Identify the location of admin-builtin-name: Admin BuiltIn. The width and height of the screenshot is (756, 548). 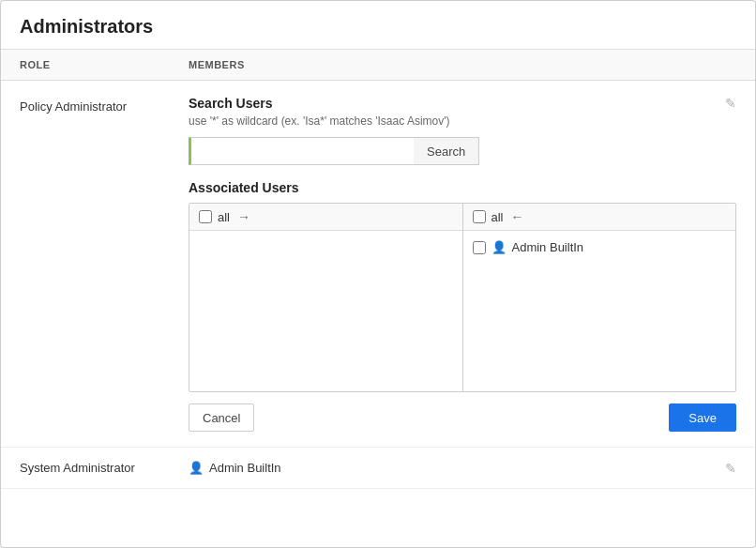
(548, 248).